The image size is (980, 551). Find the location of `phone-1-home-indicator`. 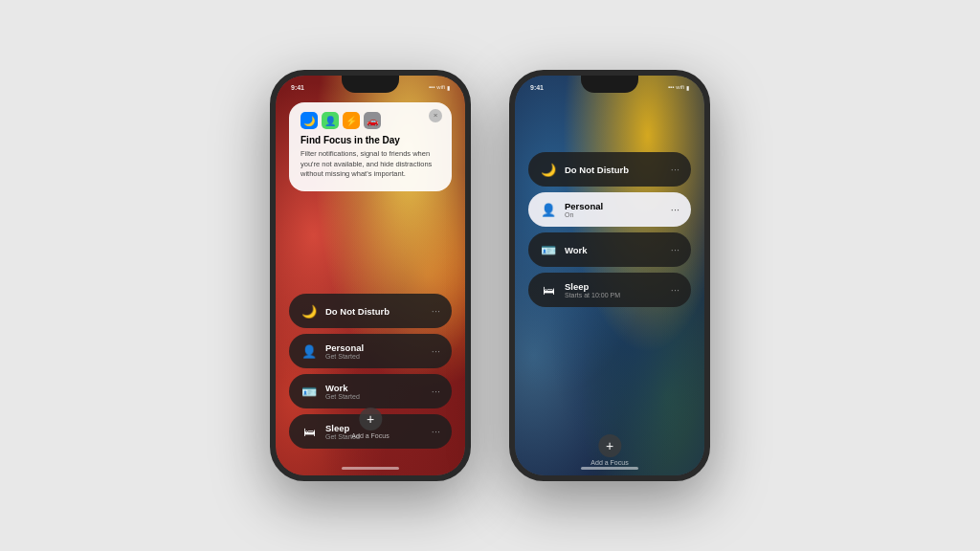

phone-1-home-indicator is located at coordinates (370, 469).